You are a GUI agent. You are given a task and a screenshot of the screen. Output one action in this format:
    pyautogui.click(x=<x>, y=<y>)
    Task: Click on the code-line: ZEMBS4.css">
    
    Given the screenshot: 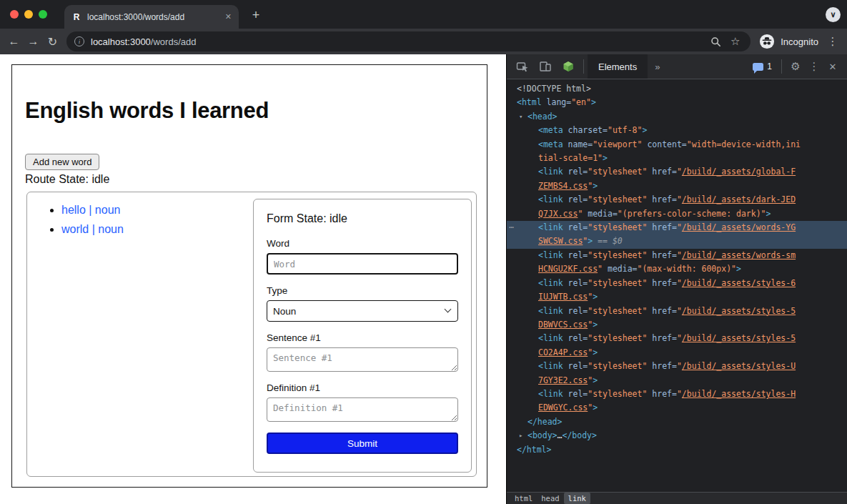 What is the action you would take?
    pyautogui.click(x=677, y=186)
    